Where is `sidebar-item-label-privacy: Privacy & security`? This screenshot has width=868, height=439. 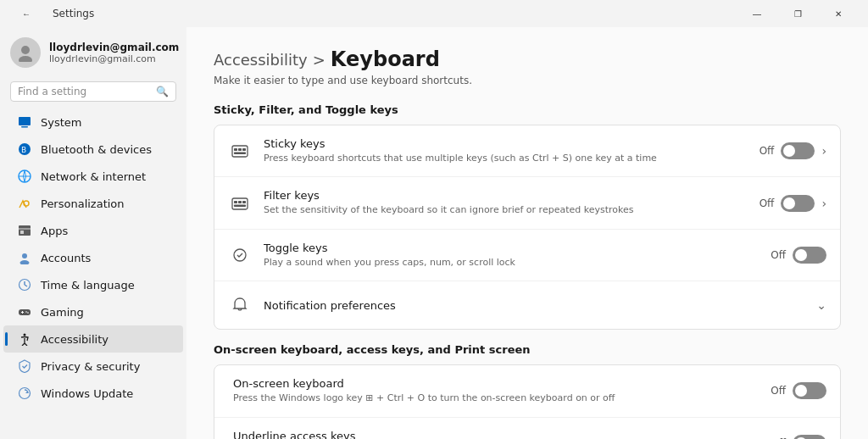 sidebar-item-label-privacy: Privacy & security is located at coordinates (90, 366).